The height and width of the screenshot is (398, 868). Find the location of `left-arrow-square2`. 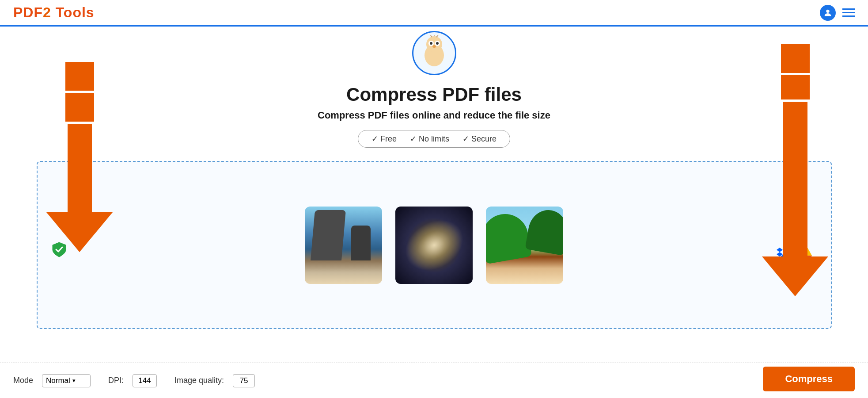

left-arrow-square2 is located at coordinates (80, 107).